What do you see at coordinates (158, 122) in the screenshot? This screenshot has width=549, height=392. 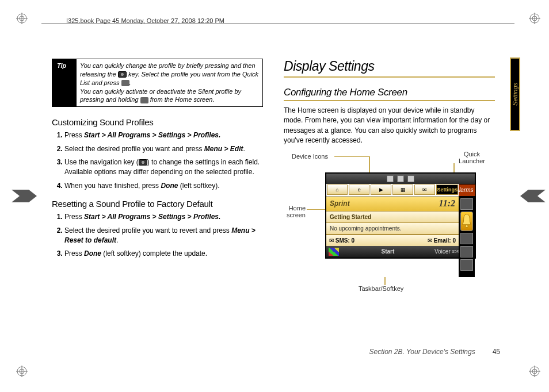 I see `heading-customizing-sound: Customizing Sound Profiles` at bounding box center [158, 122].